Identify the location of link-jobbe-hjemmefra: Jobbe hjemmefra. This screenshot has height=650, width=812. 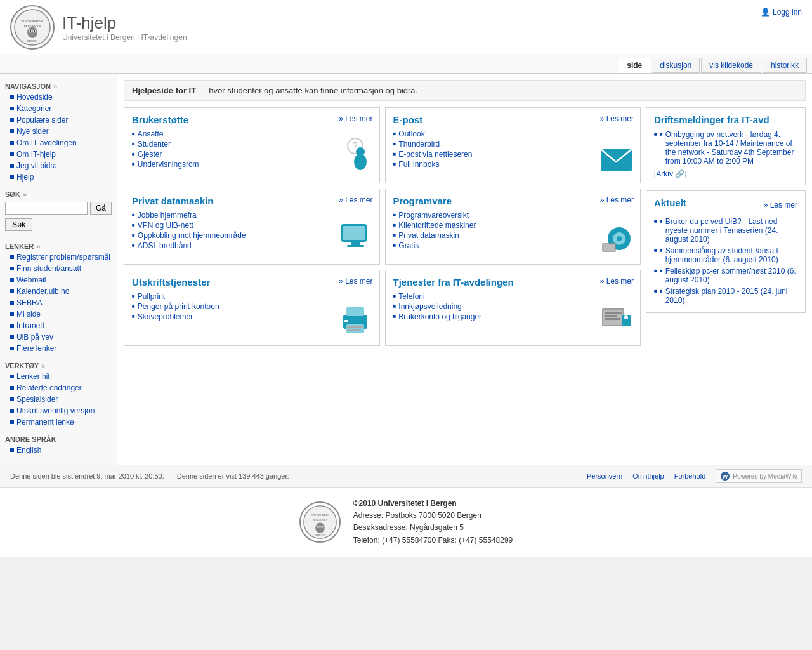
(167, 215).